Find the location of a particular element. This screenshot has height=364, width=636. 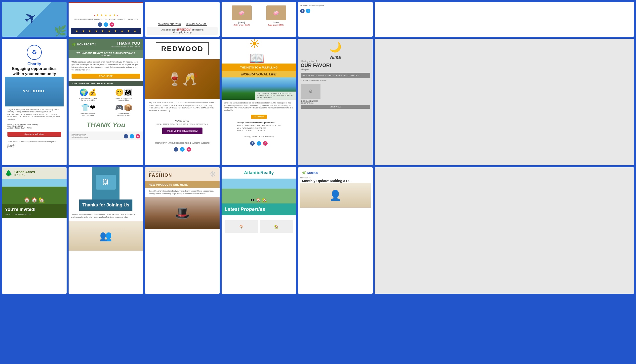

donation-icon-uniforms: 👕❤ New team uniformsand equipment is located at coordinates (88, 110).